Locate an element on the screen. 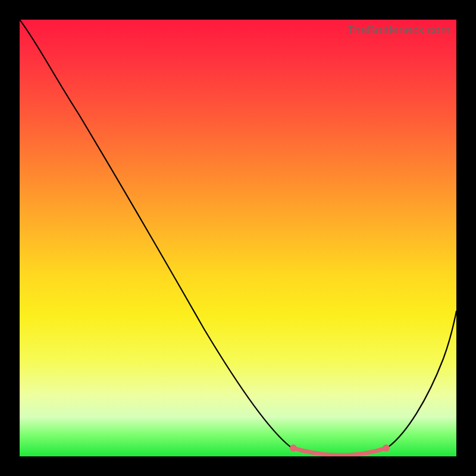 Image resolution: width=476 pixels, height=476 pixels. highlight-dot-right is located at coordinates (386, 448).